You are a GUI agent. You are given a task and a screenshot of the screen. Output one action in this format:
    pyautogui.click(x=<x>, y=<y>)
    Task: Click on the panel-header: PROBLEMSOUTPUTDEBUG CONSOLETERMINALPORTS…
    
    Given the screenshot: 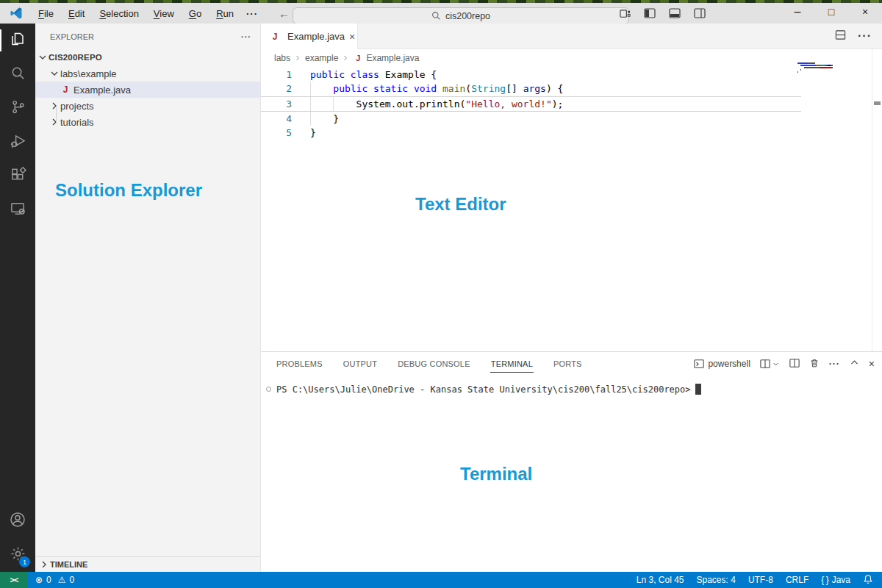 What is the action you would take?
    pyautogui.click(x=572, y=364)
    